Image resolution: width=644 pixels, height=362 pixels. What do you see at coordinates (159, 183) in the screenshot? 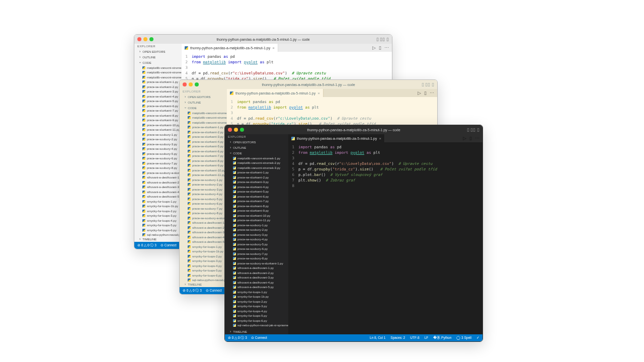
I see `file-tree-item: sifrovani-a-desifrovani-2.py` at bounding box center [159, 183].